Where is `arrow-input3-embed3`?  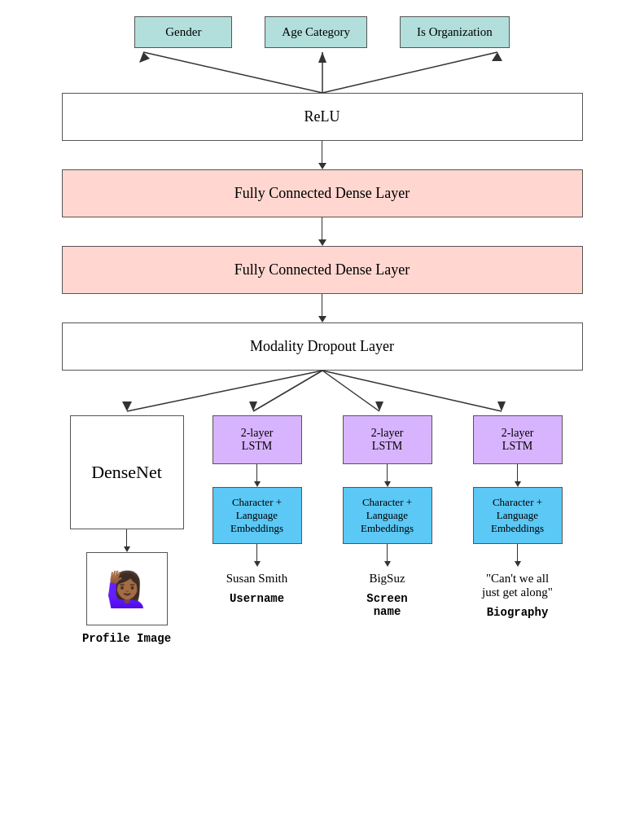
arrow-input3-embed3 is located at coordinates (518, 555).